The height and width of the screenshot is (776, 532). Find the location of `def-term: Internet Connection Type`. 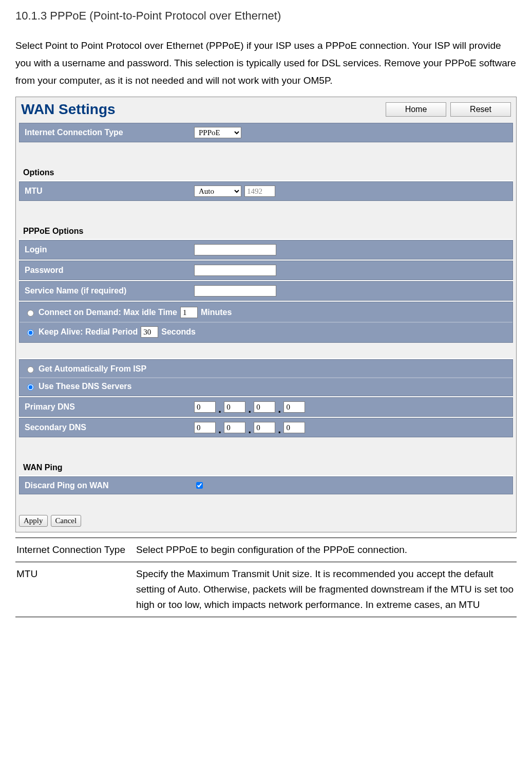

def-term: Internet Connection Type is located at coordinates (75, 550).